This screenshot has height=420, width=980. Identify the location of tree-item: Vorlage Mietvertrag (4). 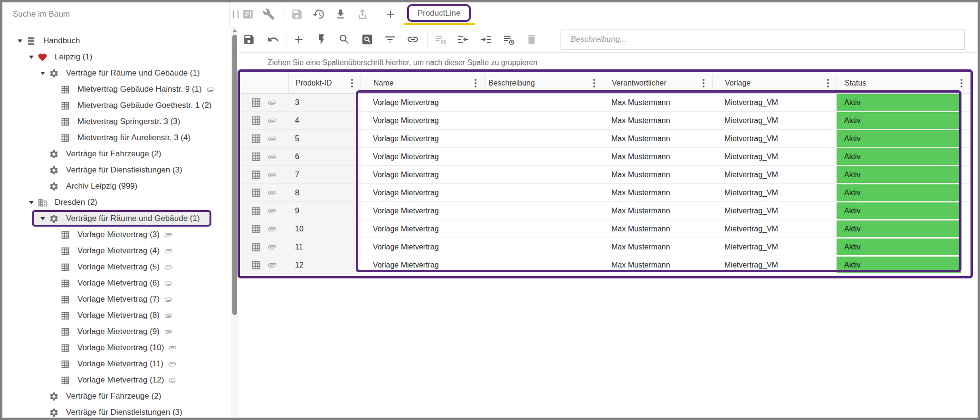
(116, 251).